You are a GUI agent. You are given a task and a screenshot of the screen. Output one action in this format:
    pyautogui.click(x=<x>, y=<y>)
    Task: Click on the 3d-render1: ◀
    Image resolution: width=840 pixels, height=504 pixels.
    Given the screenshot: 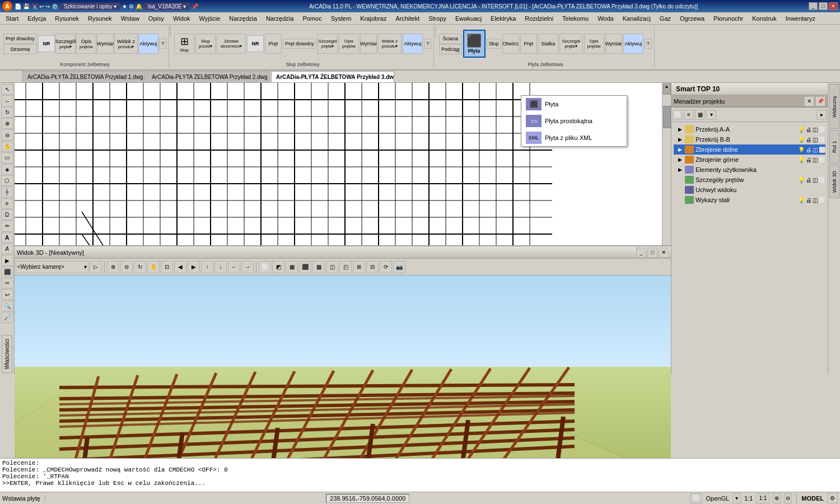 What is the action you would take?
    pyautogui.click(x=180, y=267)
    